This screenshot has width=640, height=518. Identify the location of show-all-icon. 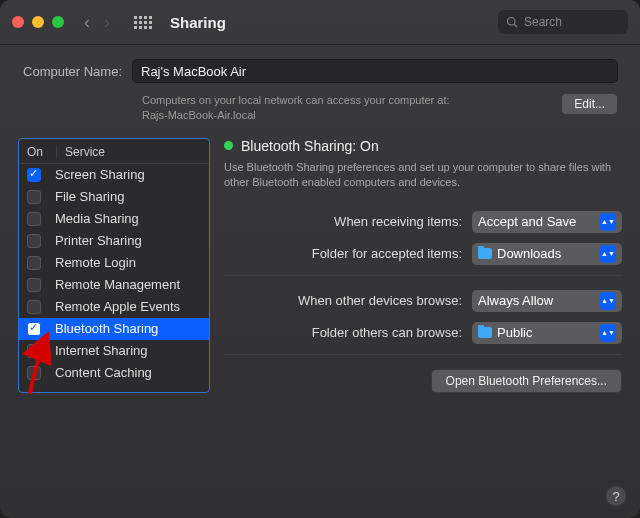
(143, 22).